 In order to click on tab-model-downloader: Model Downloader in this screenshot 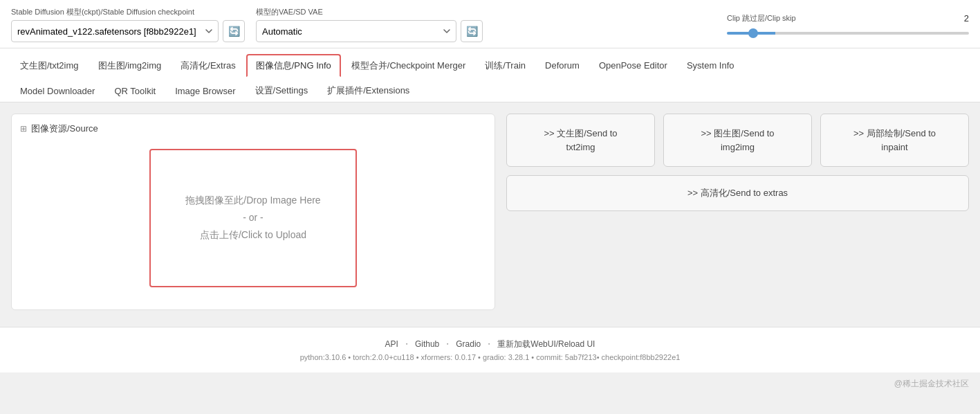, I will do `click(57, 91)`.